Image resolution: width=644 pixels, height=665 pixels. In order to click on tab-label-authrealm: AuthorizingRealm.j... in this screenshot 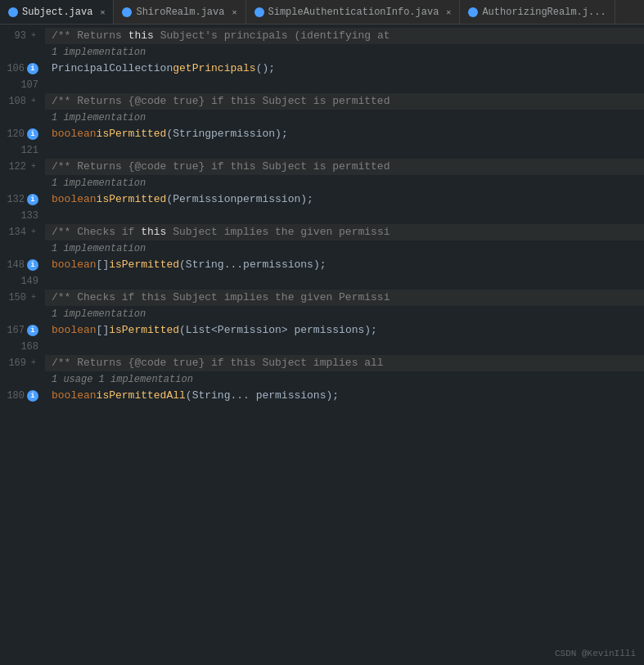, I will do `click(543, 12)`.